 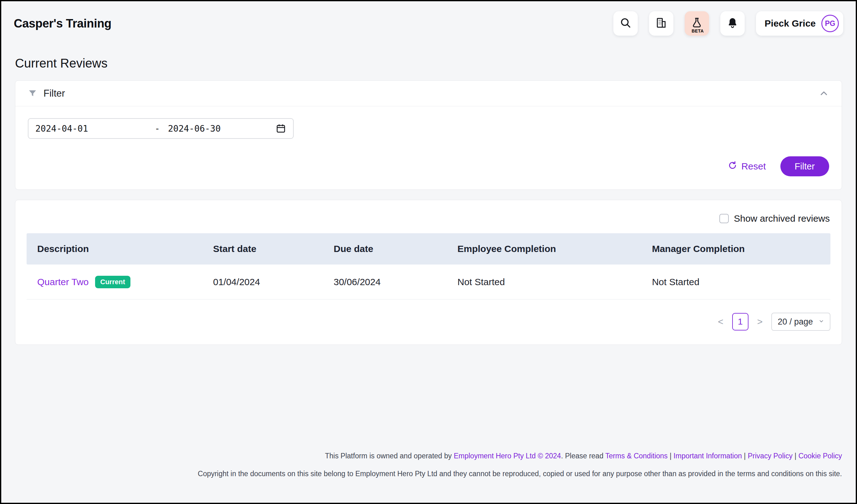 I want to click on reset-label: Reset, so click(x=754, y=167).